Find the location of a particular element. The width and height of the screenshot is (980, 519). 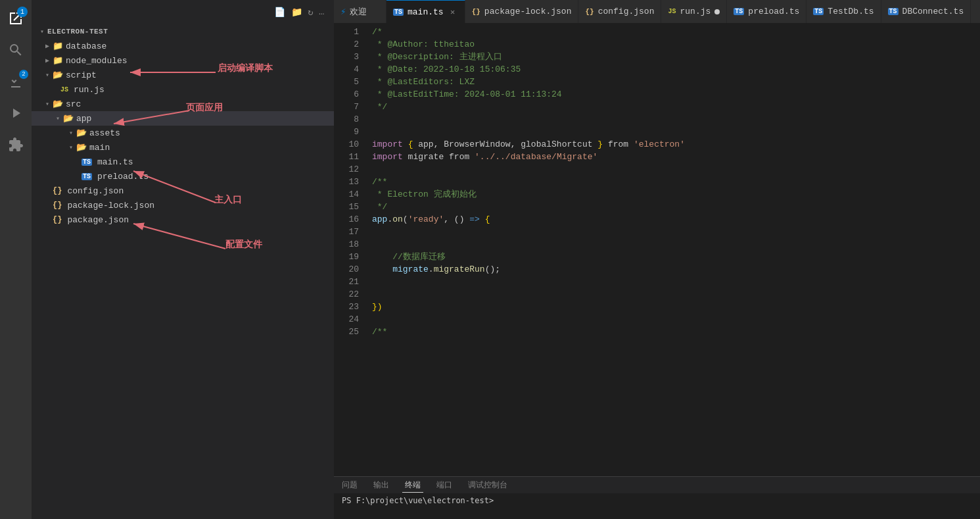

main-ts-close-btn: ✕ is located at coordinates (453, 12).